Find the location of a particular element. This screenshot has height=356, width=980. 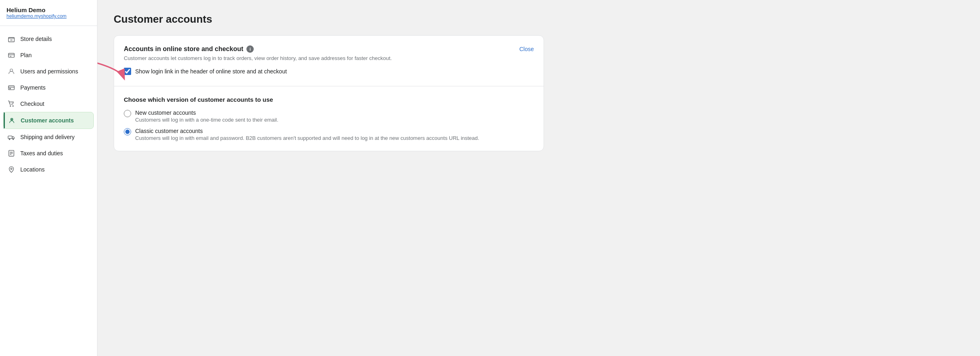

sidebar-item-taxes-duties: Taxes and duties is located at coordinates (49, 153).